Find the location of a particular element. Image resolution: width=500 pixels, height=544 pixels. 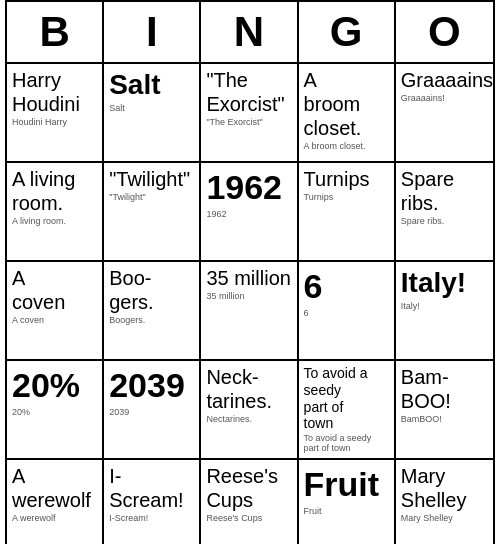

cell-main-text: A coven is located at coordinates (38, 290).